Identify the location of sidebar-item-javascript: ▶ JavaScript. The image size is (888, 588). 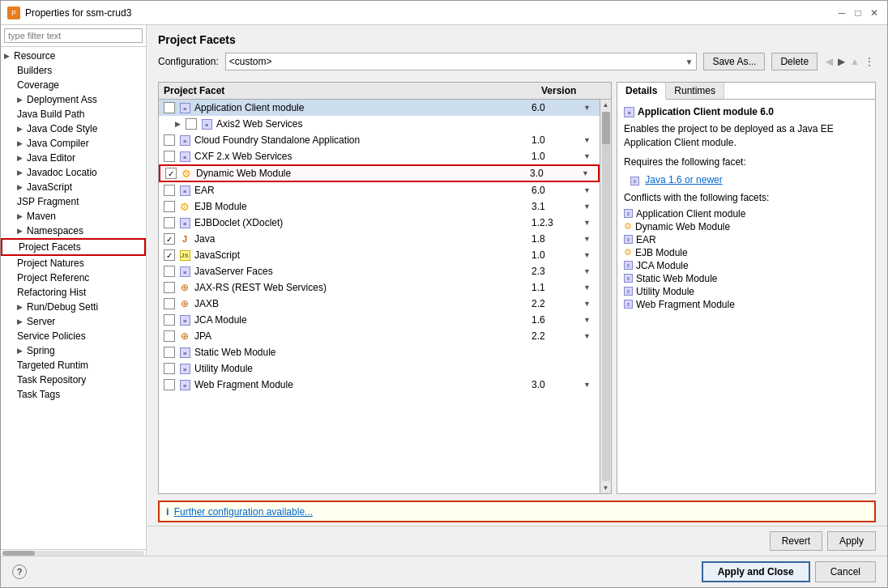
(73, 187).